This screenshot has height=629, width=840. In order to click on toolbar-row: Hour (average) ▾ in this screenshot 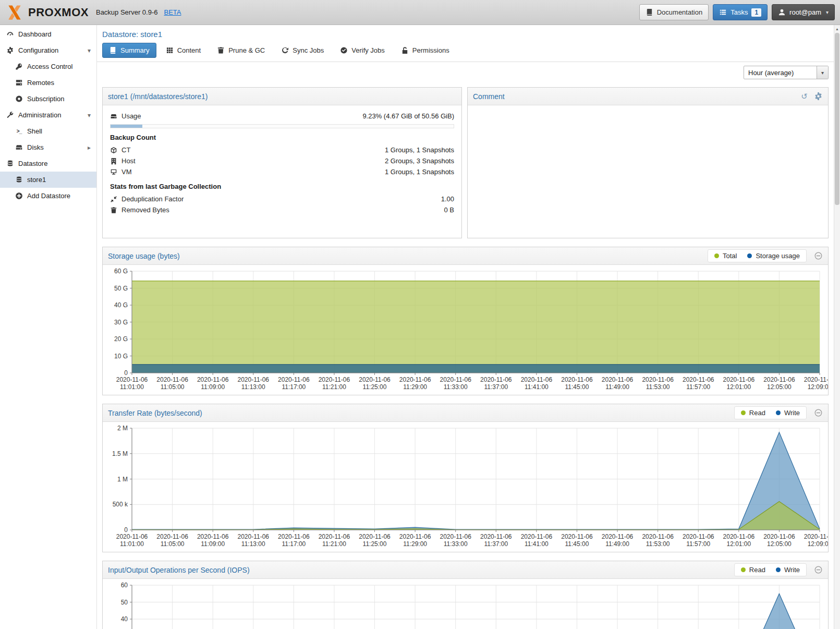, I will do `click(465, 72)`.